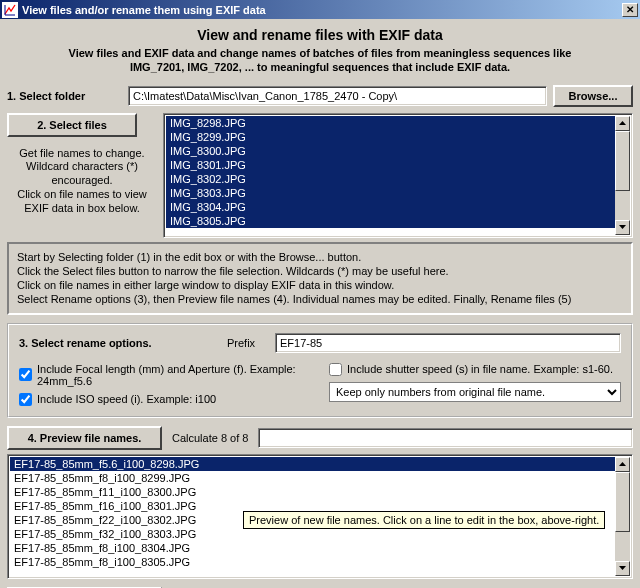 Image resolution: width=640 pixels, height=588 pixels. I want to click on select-files-button: 2. Select files, so click(72, 125).